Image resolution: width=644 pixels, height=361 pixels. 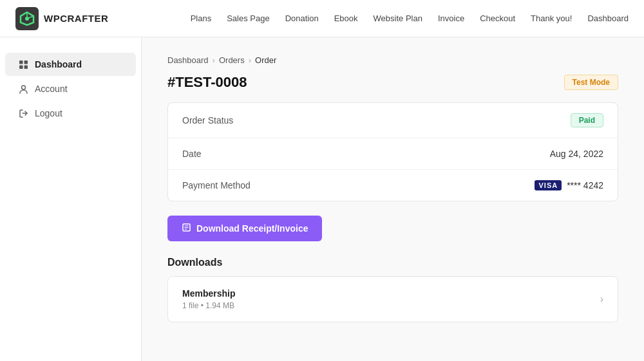 I want to click on test-mode-badge: Test Mode, so click(x=591, y=82).